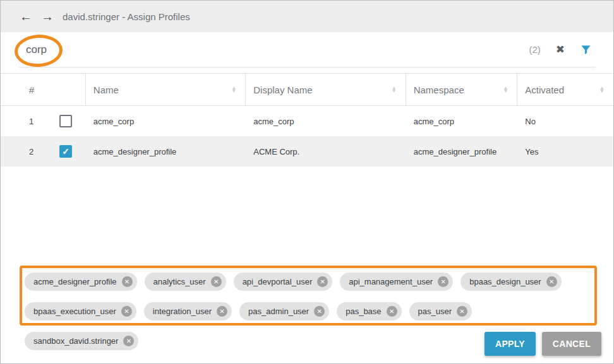  Describe the element at coordinates (126, 16) in the screenshot. I see `page-title: david.stringer - Assign Profiles` at that location.